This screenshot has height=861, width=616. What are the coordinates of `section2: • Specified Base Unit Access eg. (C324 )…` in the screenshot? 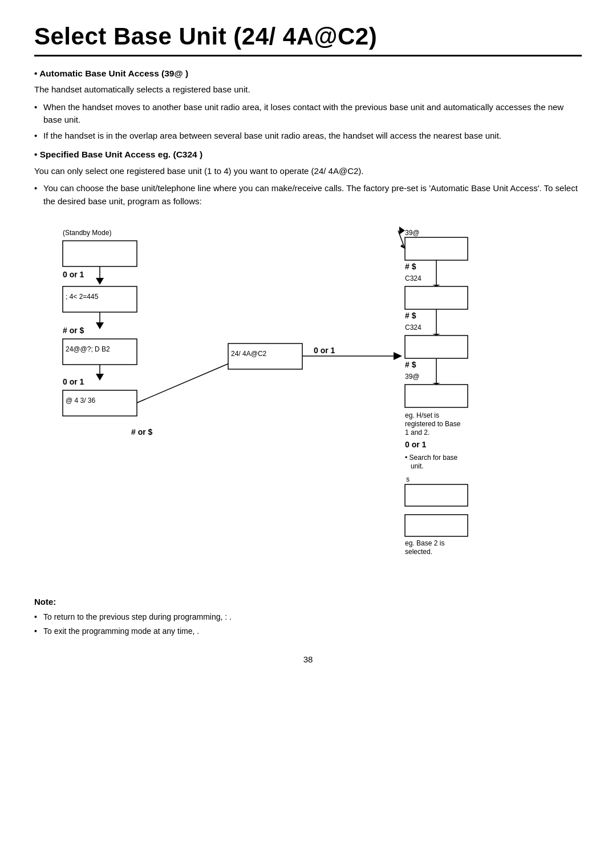 It's located at (308, 178).